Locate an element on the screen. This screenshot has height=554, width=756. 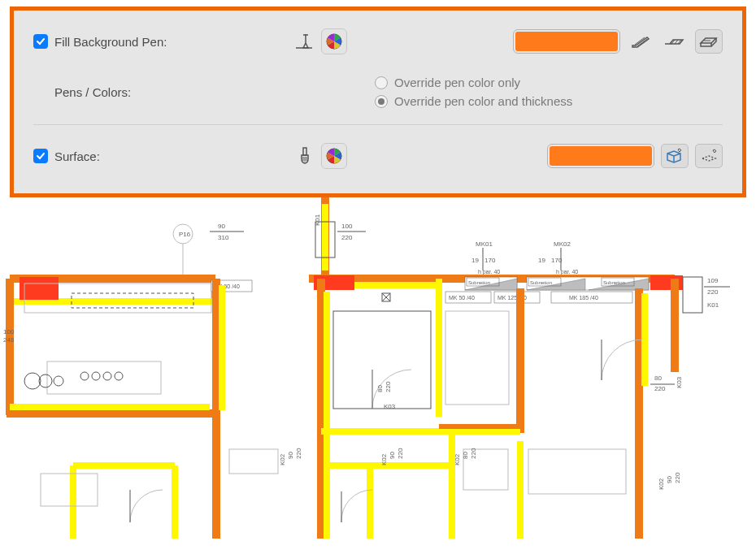
fill-background-pen-label: Fill Background Pen: is located at coordinates (111, 42).